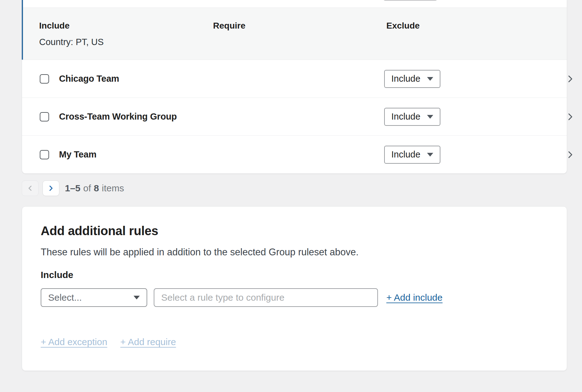 The height and width of the screenshot is (392, 582). What do you see at coordinates (294, 231) in the screenshot?
I see `rules-card-title: Add additional rules` at bounding box center [294, 231].